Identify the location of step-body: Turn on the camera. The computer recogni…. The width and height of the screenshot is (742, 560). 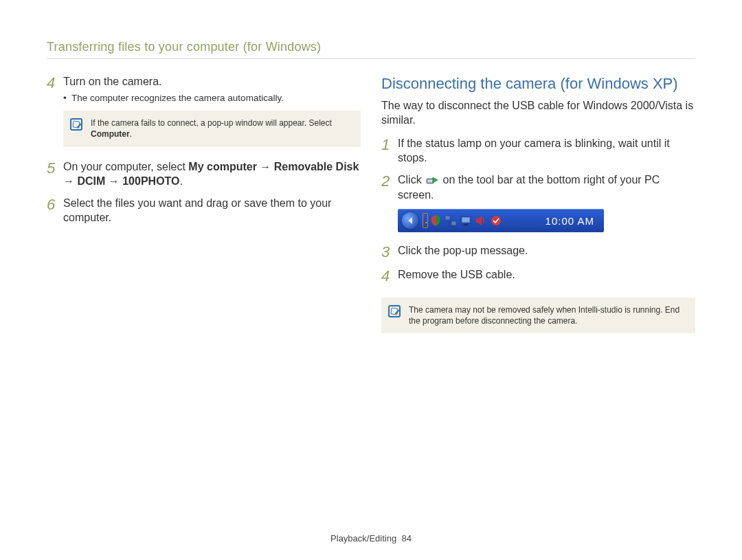
(212, 89).